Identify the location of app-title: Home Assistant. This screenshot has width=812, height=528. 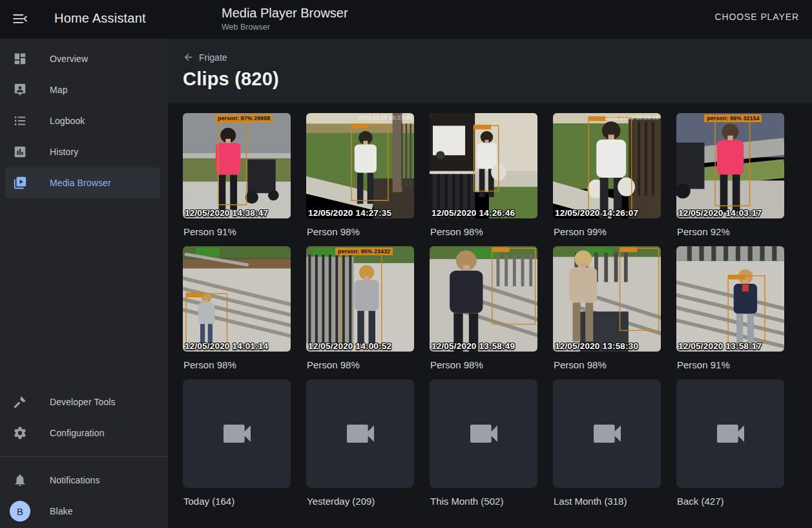
(100, 18).